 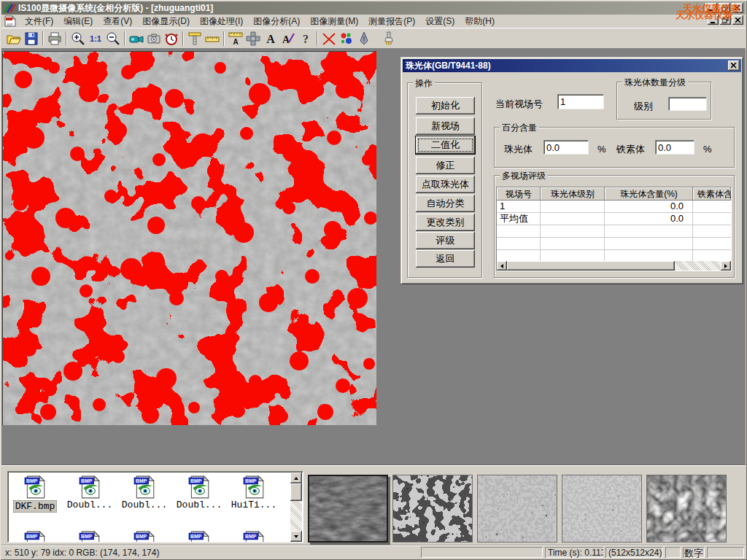 What do you see at coordinates (602, 149) in the screenshot?
I see `pearlite-percent-sign: %` at bounding box center [602, 149].